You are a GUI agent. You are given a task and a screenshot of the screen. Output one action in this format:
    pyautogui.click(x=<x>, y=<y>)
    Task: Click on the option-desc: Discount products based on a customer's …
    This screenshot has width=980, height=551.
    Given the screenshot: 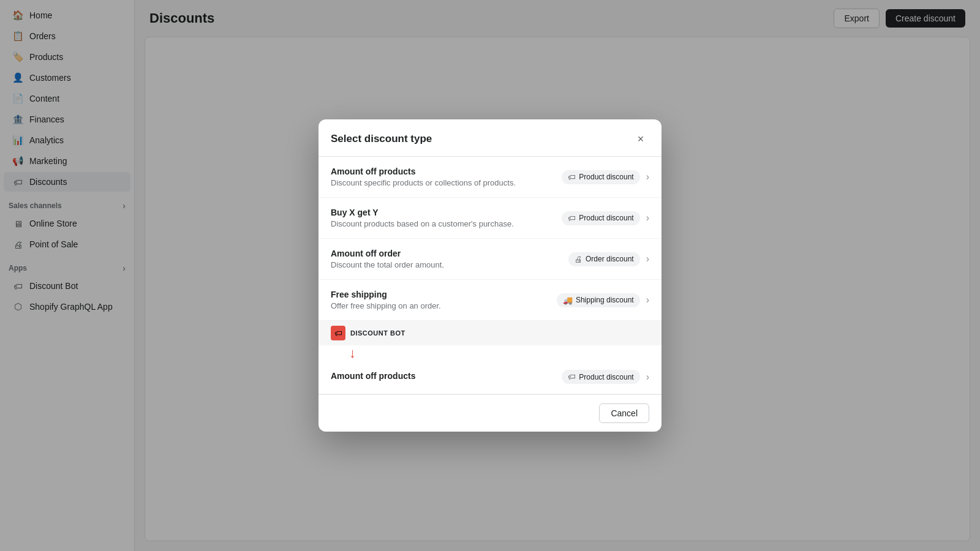 What is the action you would take?
    pyautogui.click(x=446, y=224)
    